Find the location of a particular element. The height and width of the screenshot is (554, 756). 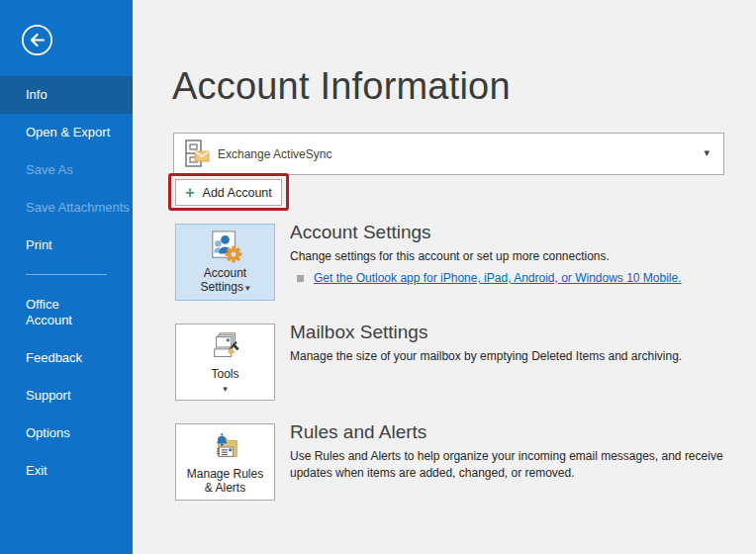

account-settings-button-label: Account Settings▾ is located at coordinates (226, 281).